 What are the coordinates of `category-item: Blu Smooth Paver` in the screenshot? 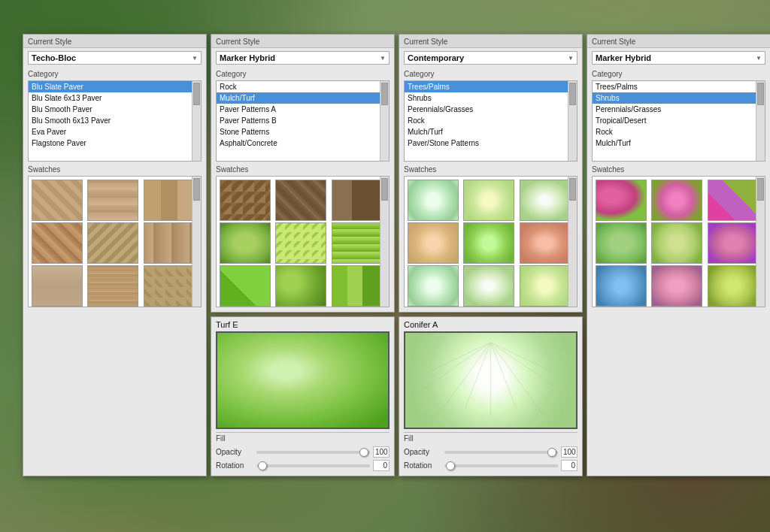 It's located at (114, 110).